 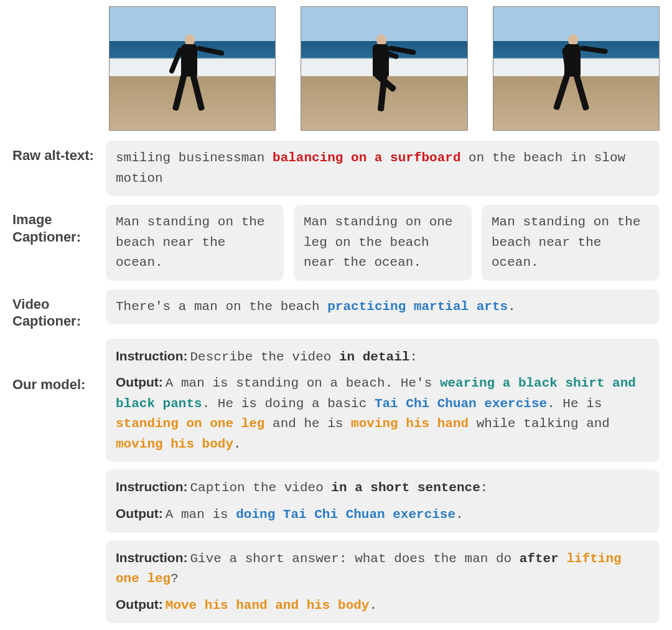 I want to click on raw-alt-text-box: smiling businessman balancing on a surfb…, so click(x=383, y=168).